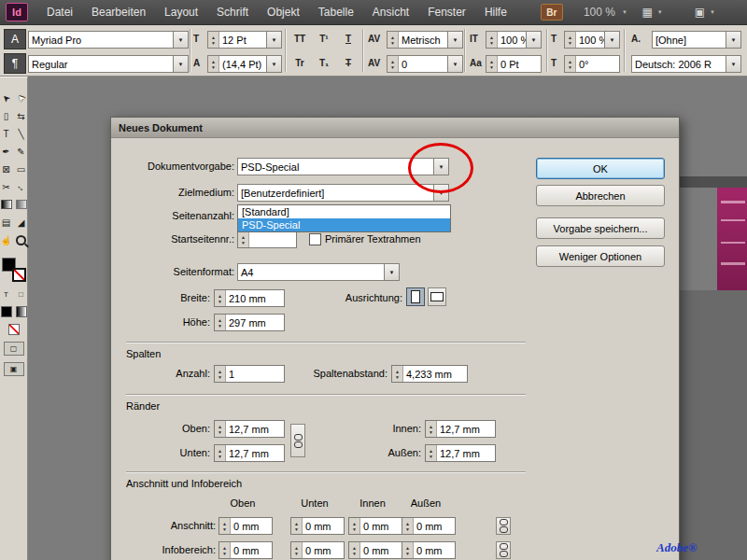 The image size is (747, 560). What do you see at coordinates (605, 12) in the screenshot?
I see `zoom-level-control: 100 % ▼` at bounding box center [605, 12].